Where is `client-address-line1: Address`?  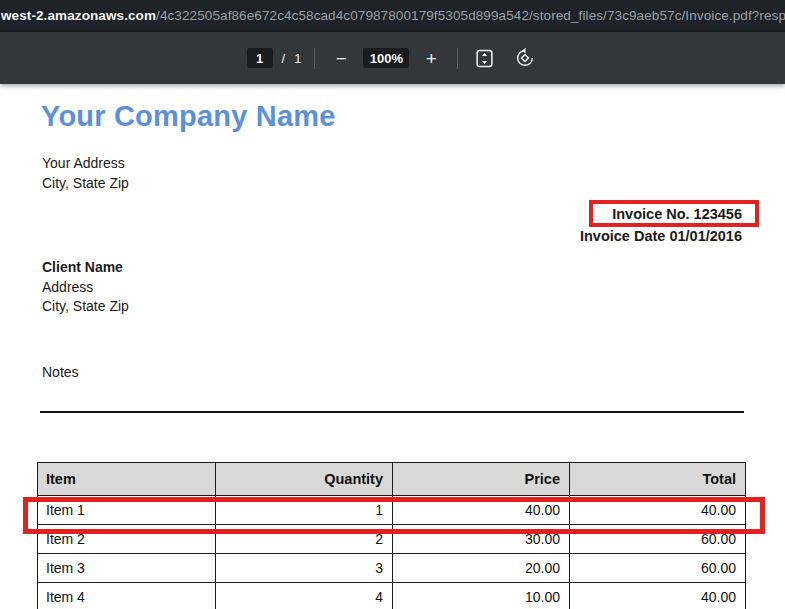
client-address-line1: Address is located at coordinates (86, 288).